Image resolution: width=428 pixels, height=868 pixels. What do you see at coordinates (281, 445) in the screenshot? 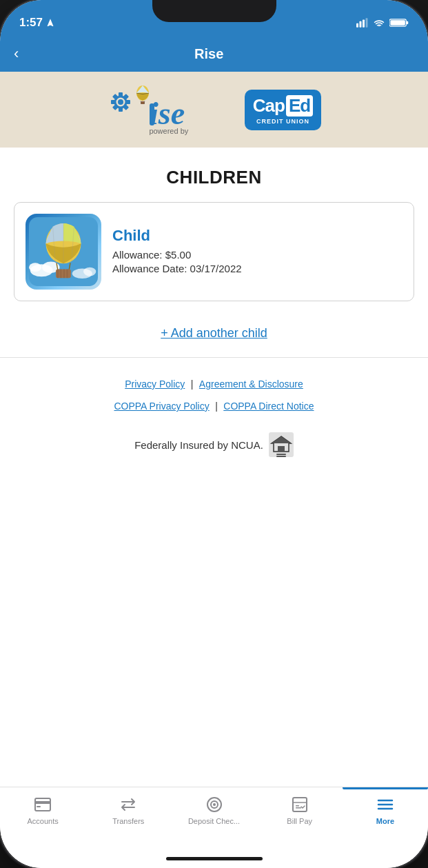
I see `equal-housing-icon` at bounding box center [281, 445].